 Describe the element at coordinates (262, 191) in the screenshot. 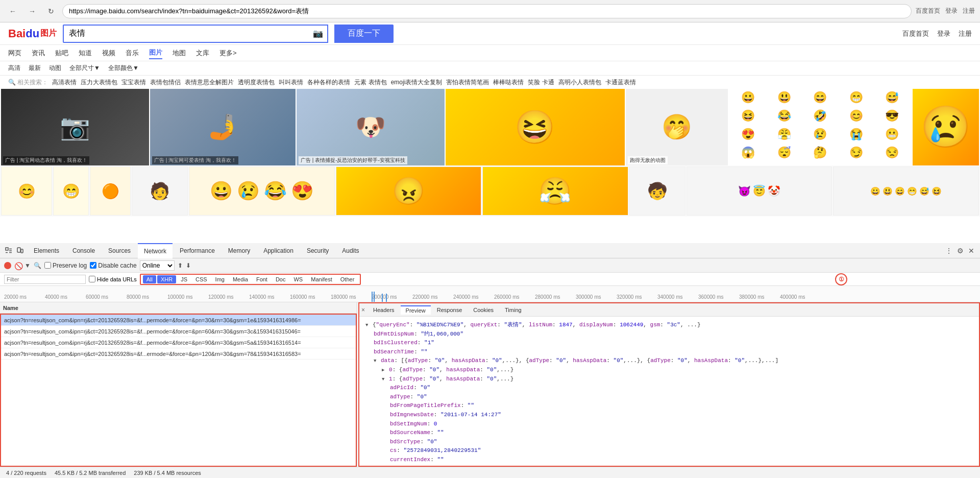

I see `img2-5: 😀😢😂😍` at that location.